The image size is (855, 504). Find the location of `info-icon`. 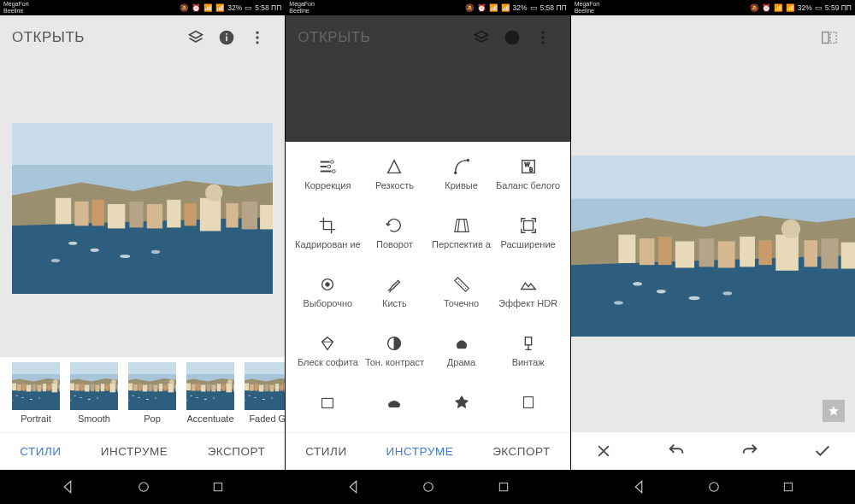

info-icon is located at coordinates (227, 38).